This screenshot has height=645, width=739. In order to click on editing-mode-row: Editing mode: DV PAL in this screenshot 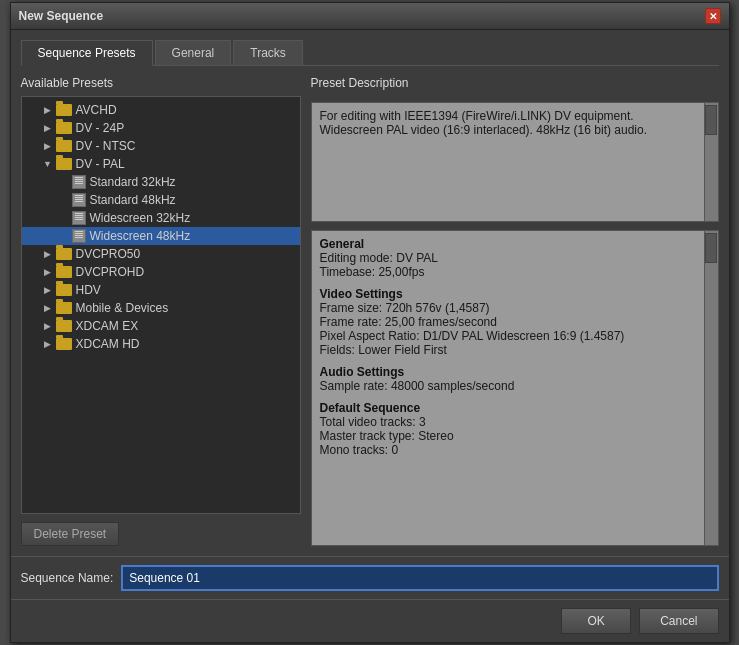, I will do `click(508, 258)`.